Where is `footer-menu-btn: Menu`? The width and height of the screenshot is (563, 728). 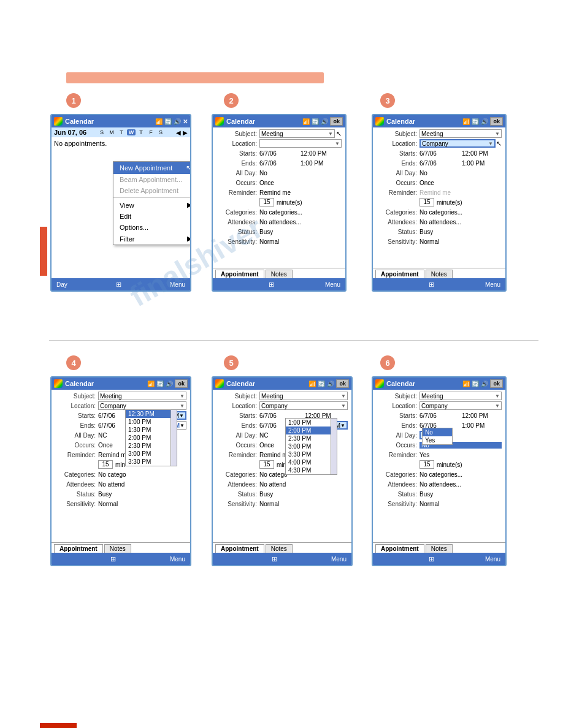 footer-menu-btn: Menu is located at coordinates (178, 284).